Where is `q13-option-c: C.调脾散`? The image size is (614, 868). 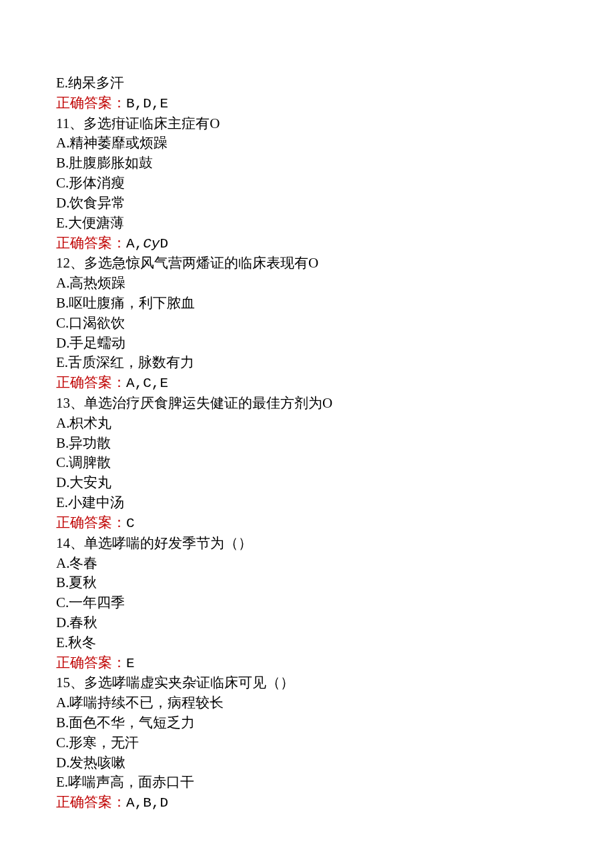 q13-option-c: C.调脾散 is located at coordinates (83, 462).